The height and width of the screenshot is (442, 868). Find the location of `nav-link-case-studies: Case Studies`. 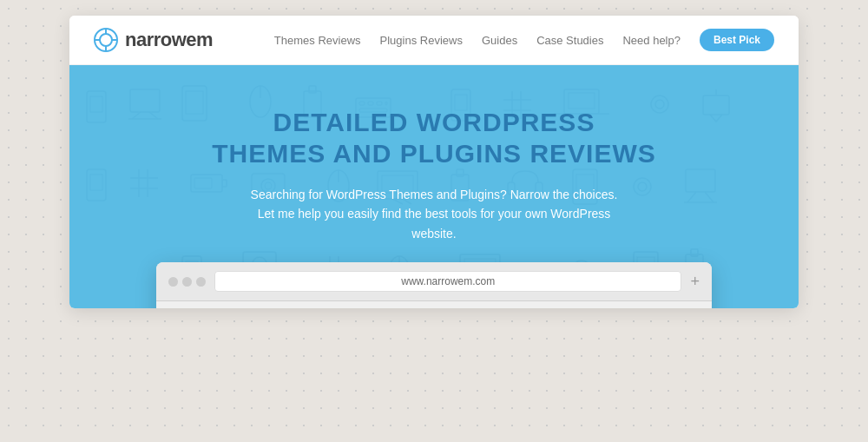

nav-link-case-studies: Case Studies is located at coordinates (569, 40).